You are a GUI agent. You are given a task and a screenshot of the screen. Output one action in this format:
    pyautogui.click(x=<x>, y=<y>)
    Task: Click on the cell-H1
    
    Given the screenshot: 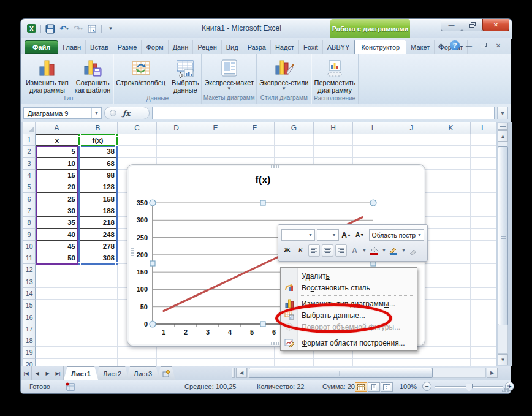 What is the action you would take?
    pyautogui.click(x=333, y=140)
    